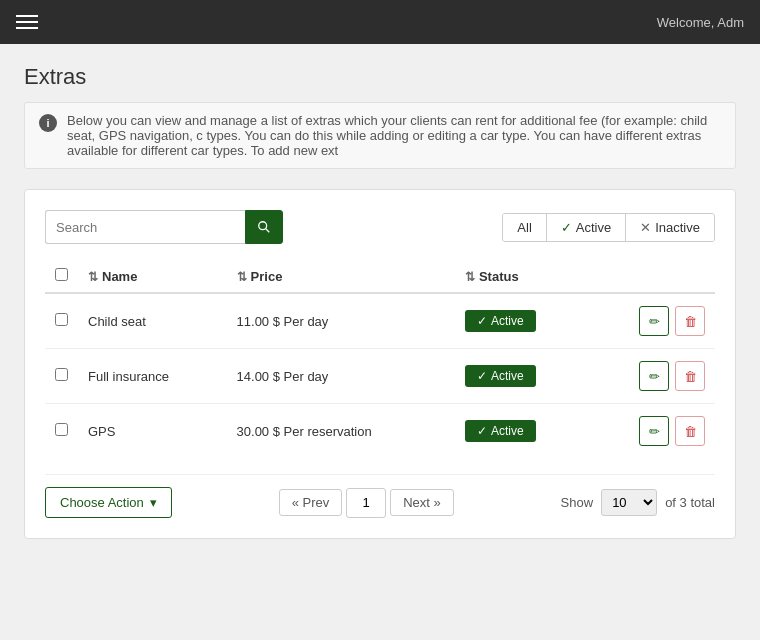 This screenshot has width=760, height=640. Describe the element at coordinates (380, 376) in the screenshot. I see `table-row: Full insurance 14.00 $ Per day ✓ Active …` at that location.